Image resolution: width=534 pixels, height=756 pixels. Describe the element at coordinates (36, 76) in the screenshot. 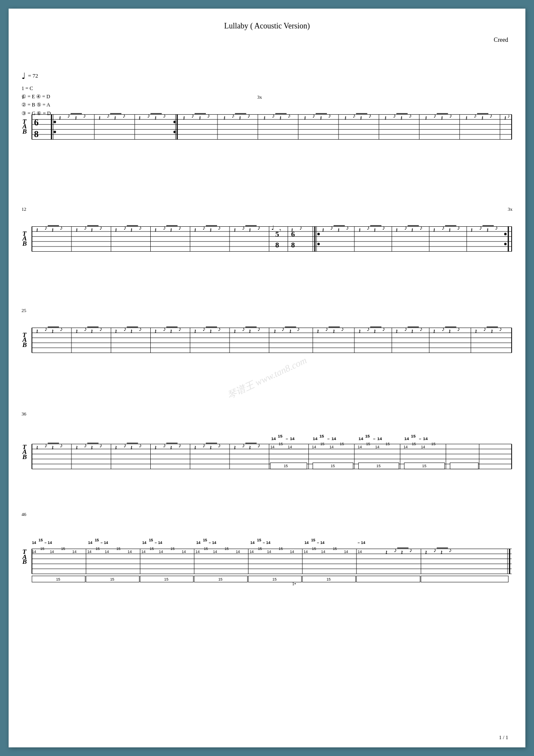

I see `tempo-marking: ♩ = 72` at that location.